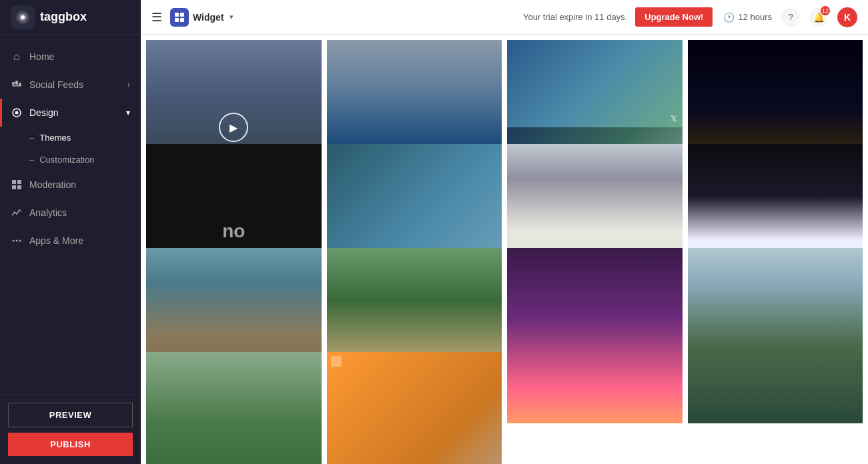 Image resolution: width=868 pixels, height=464 pixels. I want to click on sidebar-item-moderation-label: Moderation, so click(53, 185).